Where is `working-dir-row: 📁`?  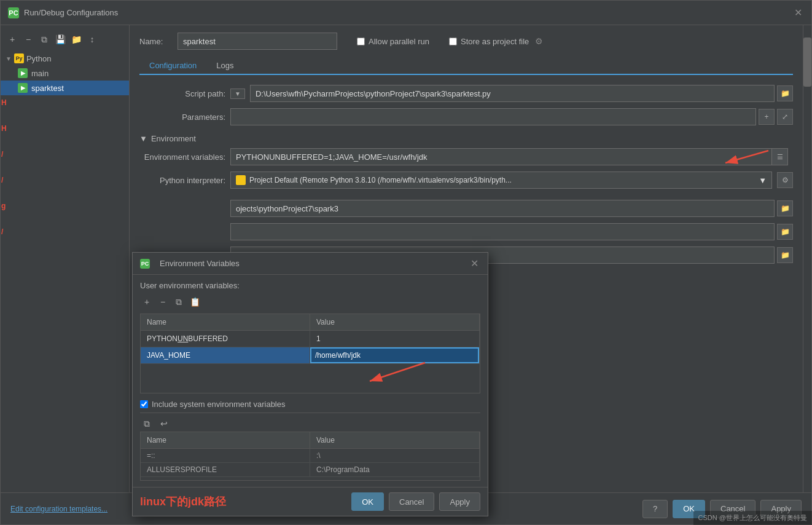 working-dir-row: 📁 is located at coordinates (466, 208).